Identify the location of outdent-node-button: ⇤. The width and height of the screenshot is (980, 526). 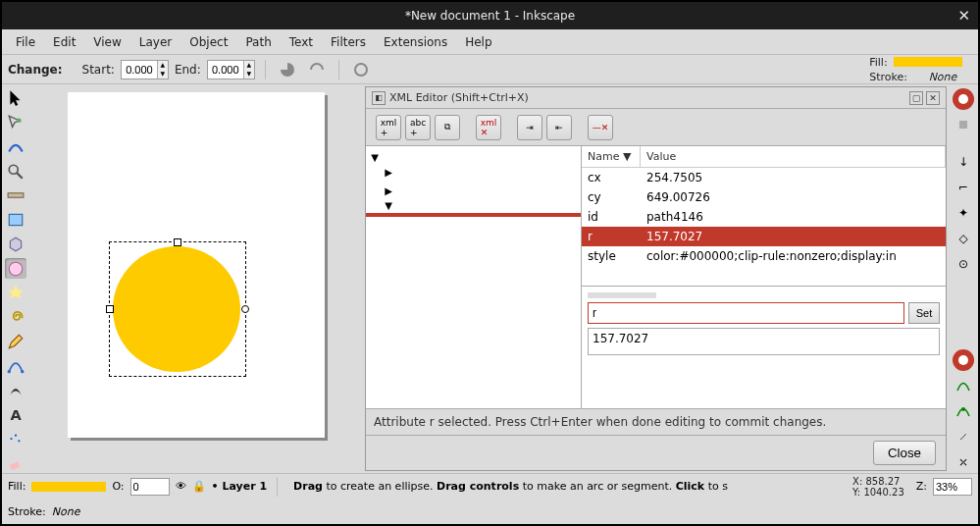
(559, 128).